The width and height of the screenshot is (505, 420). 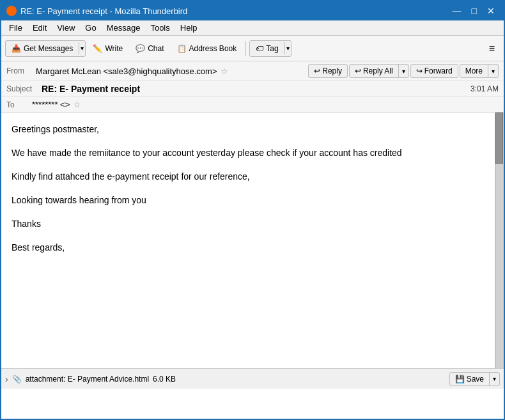 What do you see at coordinates (474, 71) in the screenshot?
I see `more-button: More` at bounding box center [474, 71].